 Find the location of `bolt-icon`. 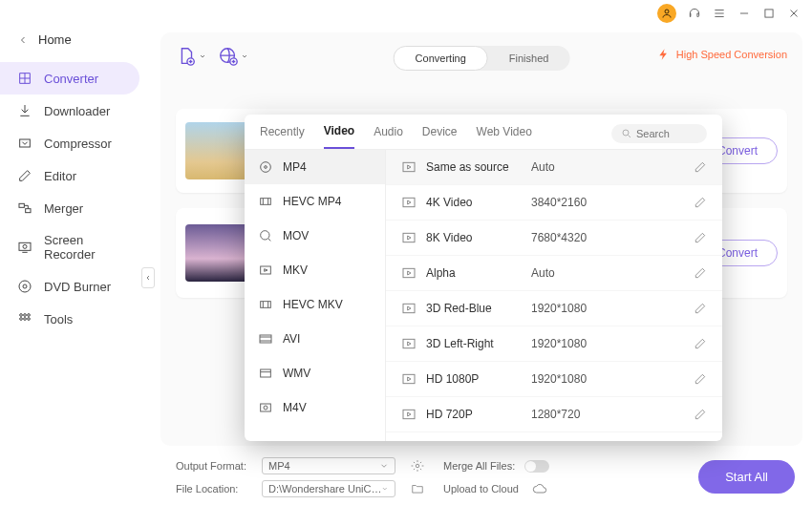

bolt-icon is located at coordinates (664, 54).